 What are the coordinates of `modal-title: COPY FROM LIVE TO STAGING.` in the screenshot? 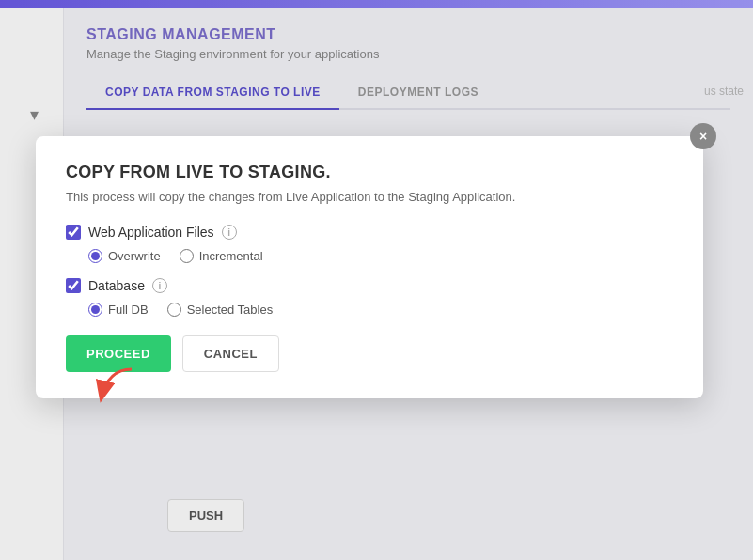 It's located at (369, 173).